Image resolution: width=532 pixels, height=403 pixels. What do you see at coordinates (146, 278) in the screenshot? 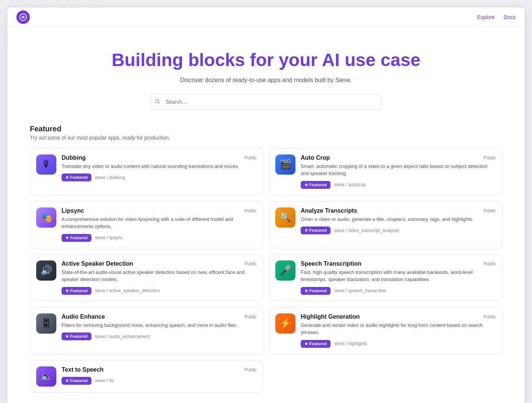
I see `card-active-speaker: 🔊 Active Speaker Detection Public State-…` at bounding box center [146, 278].